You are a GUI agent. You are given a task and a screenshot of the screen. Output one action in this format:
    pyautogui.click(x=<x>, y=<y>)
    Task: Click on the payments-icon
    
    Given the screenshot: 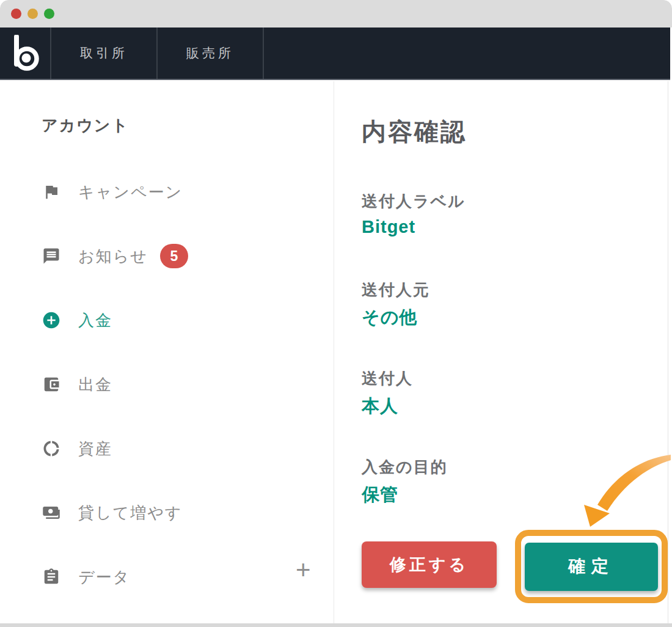 What is the action you would take?
    pyautogui.click(x=51, y=513)
    